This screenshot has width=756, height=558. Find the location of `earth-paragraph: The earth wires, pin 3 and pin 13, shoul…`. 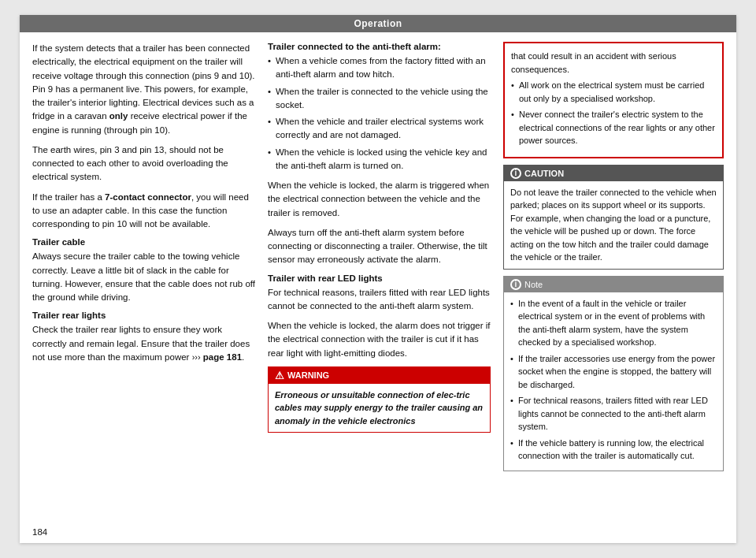

earth-paragraph: The earth wires, pin 3 and pin 13, shoul… is located at coordinates (143, 164).